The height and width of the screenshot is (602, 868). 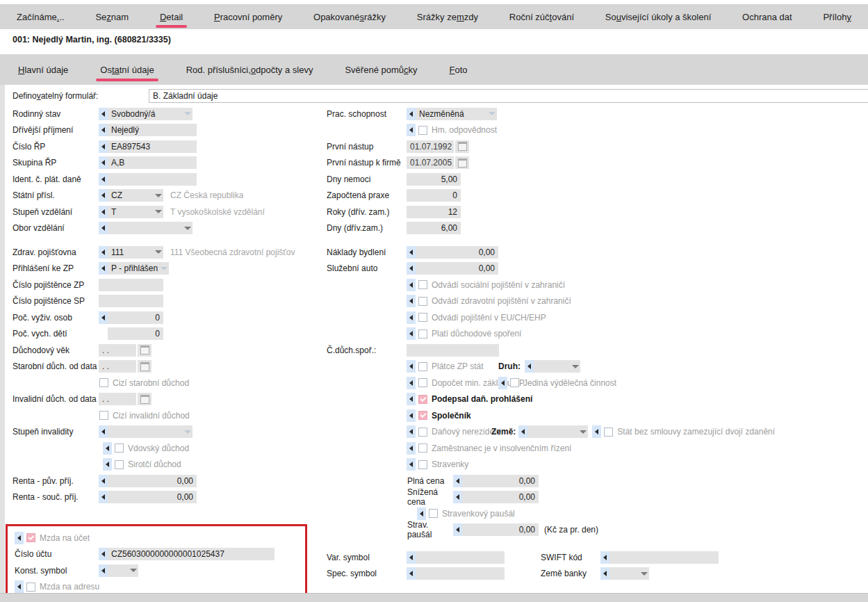 What do you see at coordinates (430, 163) in the screenshot?
I see `prvni-nastup-firma-input: 01.07.2005` at bounding box center [430, 163].